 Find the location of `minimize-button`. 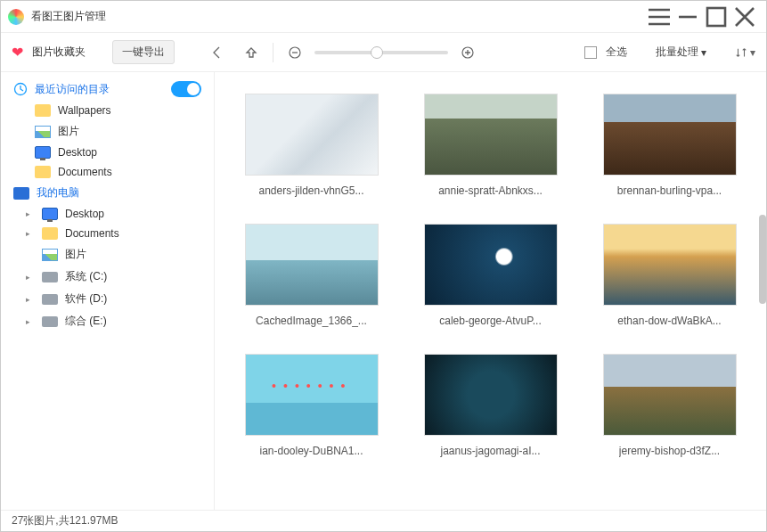

minimize-button is located at coordinates (688, 17).